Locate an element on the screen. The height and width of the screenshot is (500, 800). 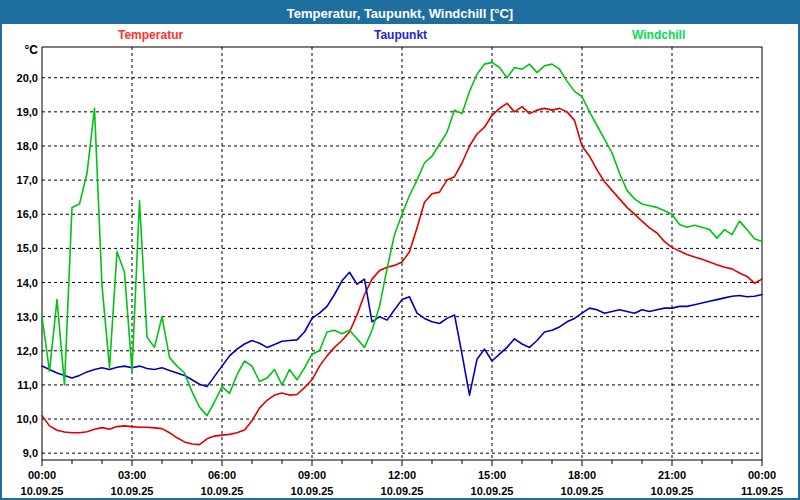
y-tick-label: 19,0 is located at coordinates (28, 112).